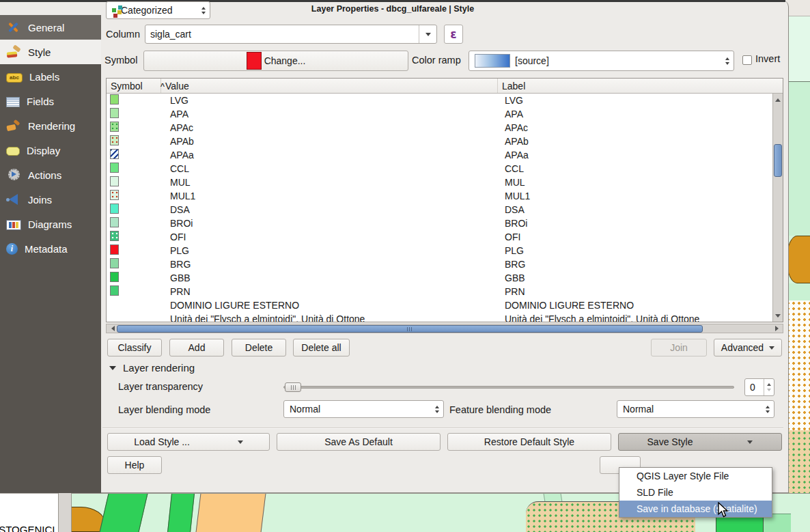 The height and width of the screenshot is (532, 810). What do you see at coordinates (601, 61) in the screenshot?
I see `color-ramp-combobox: [source]` at bounding box center [601, 61].